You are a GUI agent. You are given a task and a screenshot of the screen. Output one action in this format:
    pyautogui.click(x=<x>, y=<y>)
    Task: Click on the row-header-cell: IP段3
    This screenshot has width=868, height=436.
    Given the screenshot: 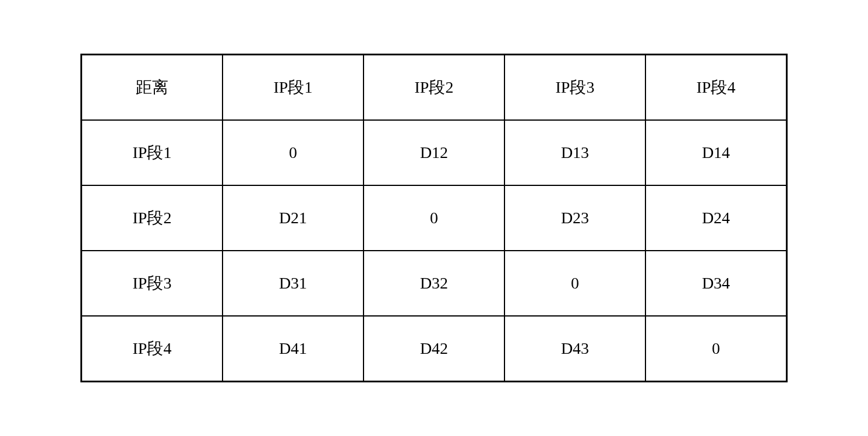 What is the action you would take?
    pyautogui.click(x=153, y=283)
    